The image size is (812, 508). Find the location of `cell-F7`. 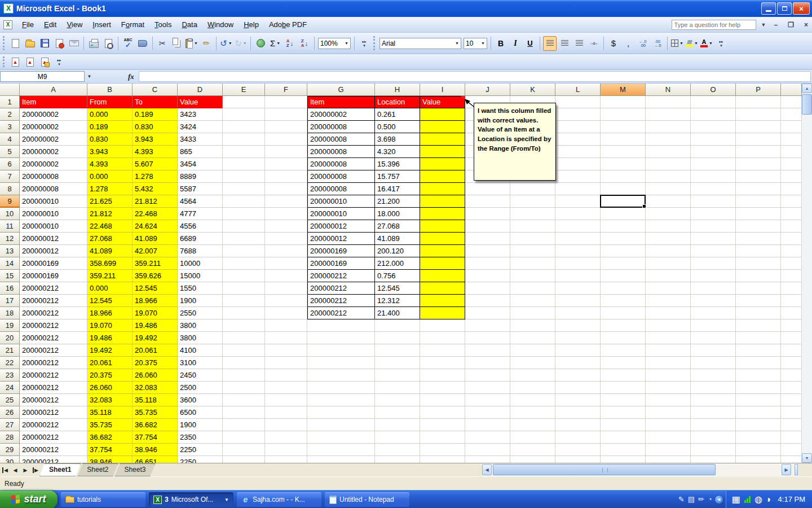

cell-F7 is located at coordinates (286, 177).